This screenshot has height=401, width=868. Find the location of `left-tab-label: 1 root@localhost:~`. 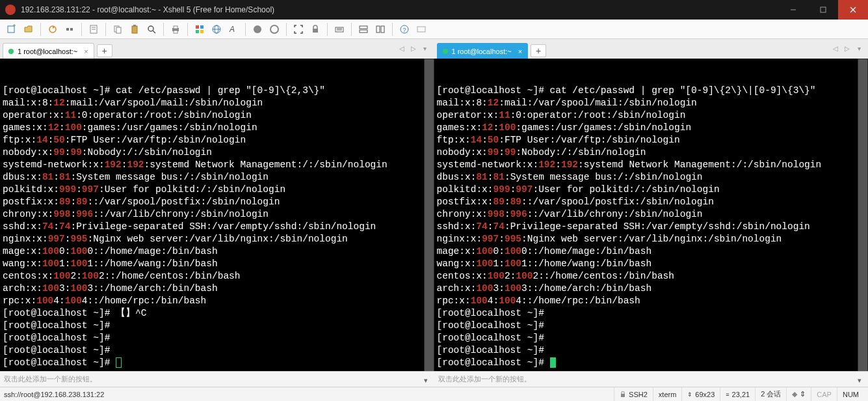

left-tab-label: 1 root@localhost:~ is located at coordinates (47, 51).